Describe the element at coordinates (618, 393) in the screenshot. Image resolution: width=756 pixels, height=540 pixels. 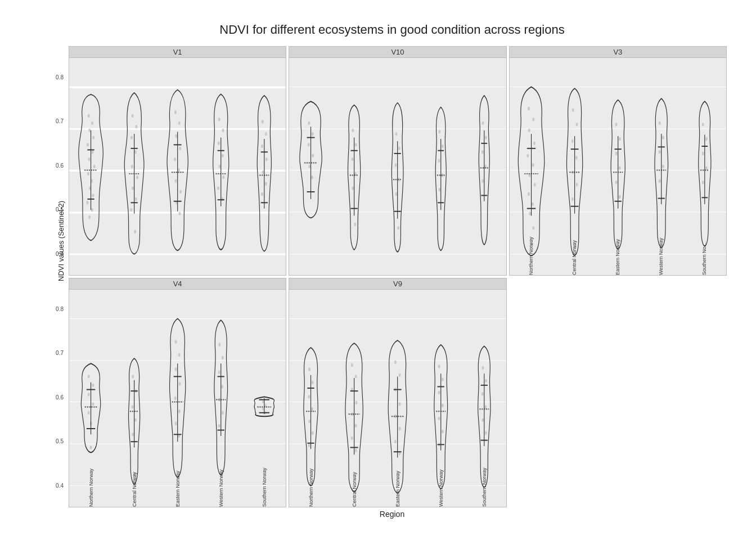
I see `facet-empty` at that location.